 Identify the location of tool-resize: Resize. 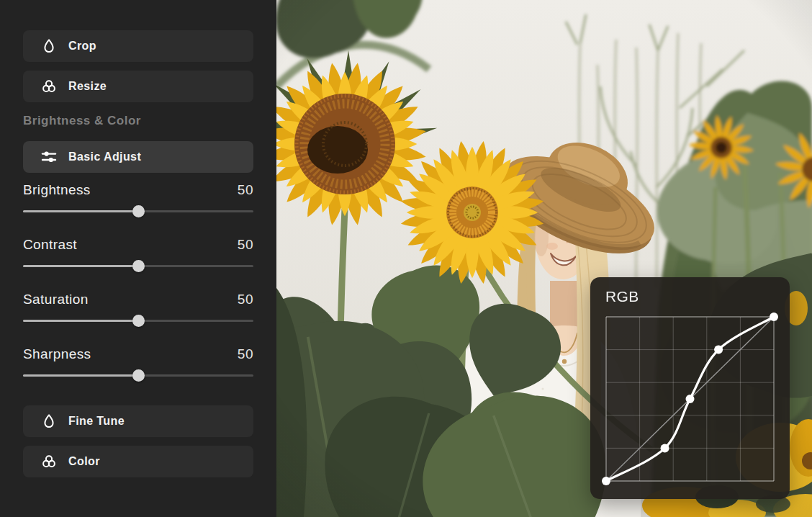
(138, 86).